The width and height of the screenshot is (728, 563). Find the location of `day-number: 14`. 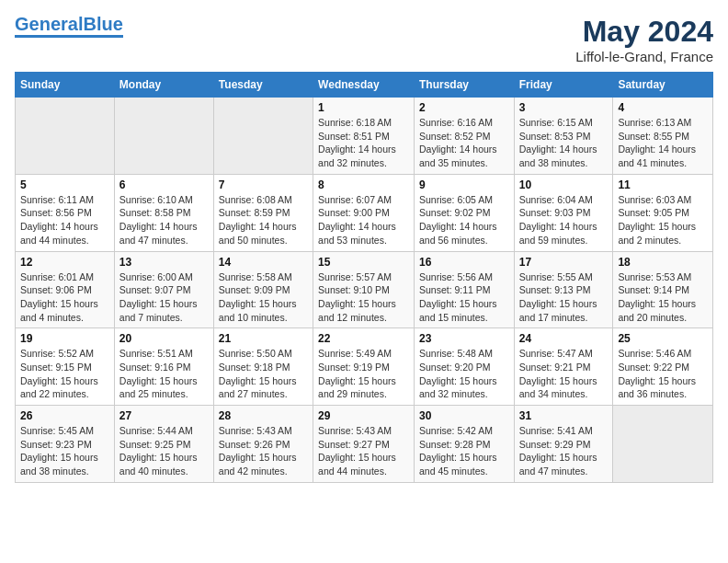

day-number: 14 is located at coordinates (263, 262).